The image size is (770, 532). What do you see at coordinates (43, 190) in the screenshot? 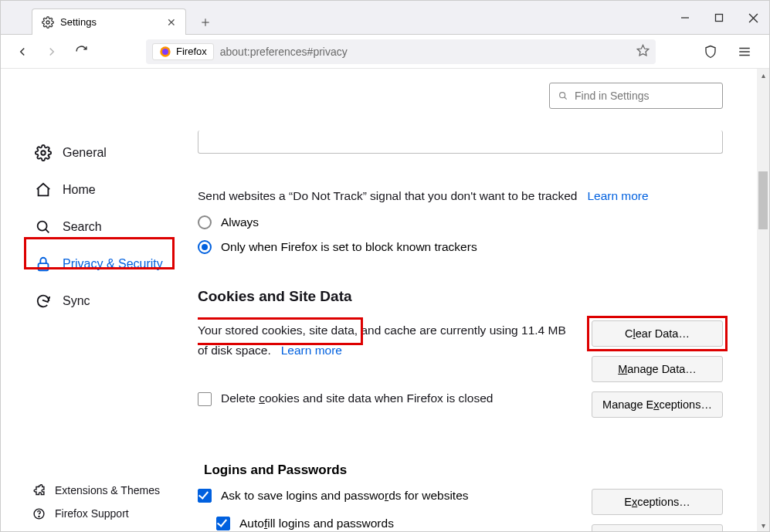
I see `home-icon` at bounding box center [43, 190].